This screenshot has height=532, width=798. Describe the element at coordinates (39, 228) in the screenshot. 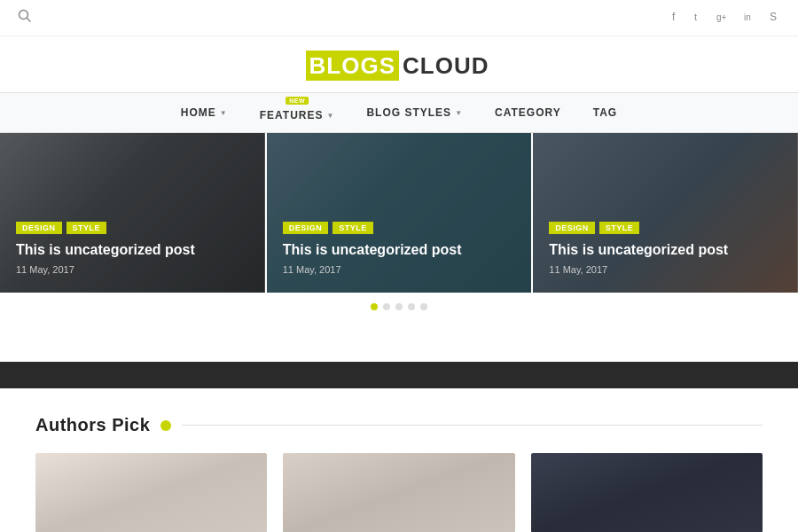

I see `slide-1-tag-design: DESIGN` at that location.